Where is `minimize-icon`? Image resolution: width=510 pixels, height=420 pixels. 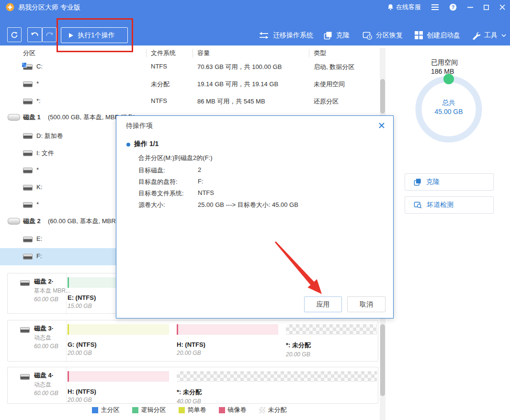
minimize-icon is located at coordinates (470, 7).